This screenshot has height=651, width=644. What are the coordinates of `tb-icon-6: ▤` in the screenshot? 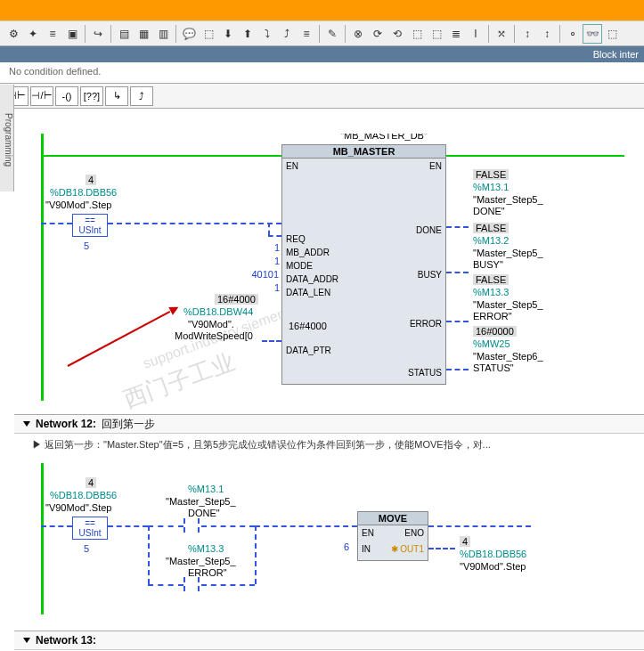 It's located at (124, 34).